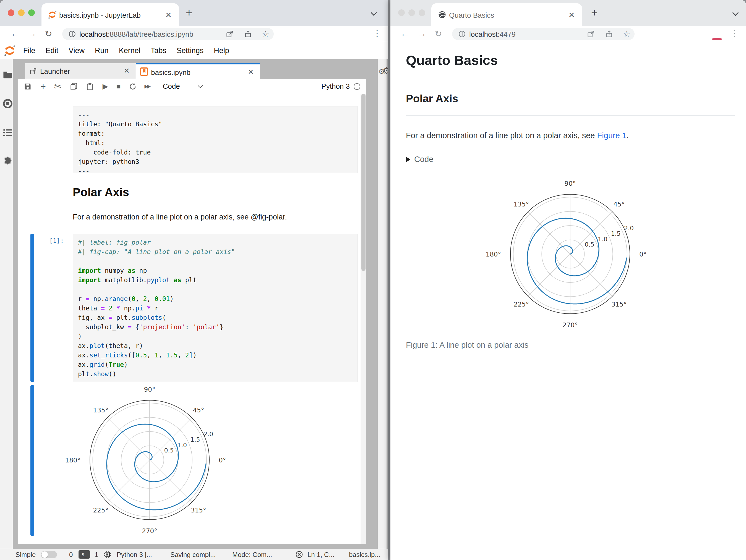 Image resolution: width=746 pixels, height=560 pixels. What do you see at coordinates (130, 51) in the screenshot?
I see `menu-item-kernel: Kernel` at bounding box center [130, 51].